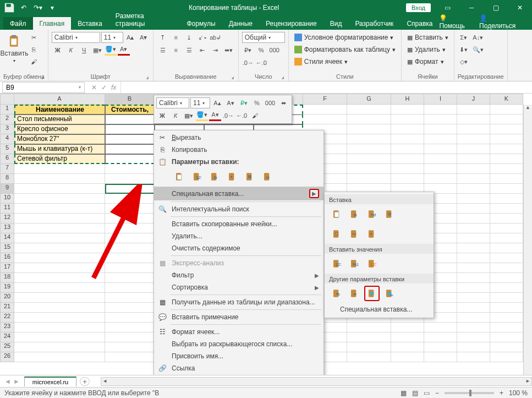  Describe the element at coordinates (173, 103) in the screenshot. I see `mini-font-combo: Calibri▾` at that location.